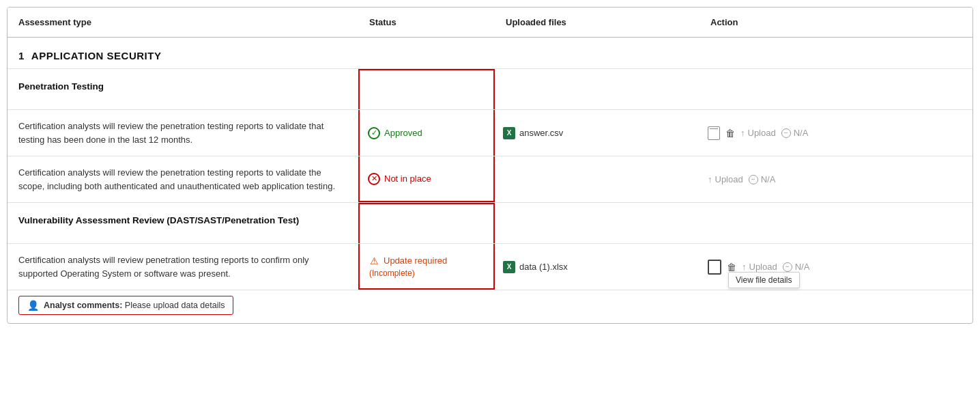 The height and width of the screenshot is (416, 980). What do you see at coordinates (490, 266) in the screenshot?
I see `table-row: Certification analysts will review penet…` at bounding box center [490, 266].